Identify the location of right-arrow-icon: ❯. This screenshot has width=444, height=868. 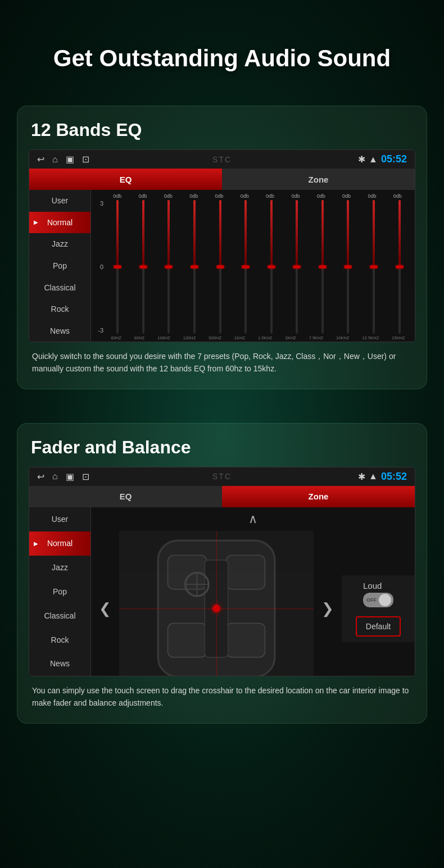
(328, 608).